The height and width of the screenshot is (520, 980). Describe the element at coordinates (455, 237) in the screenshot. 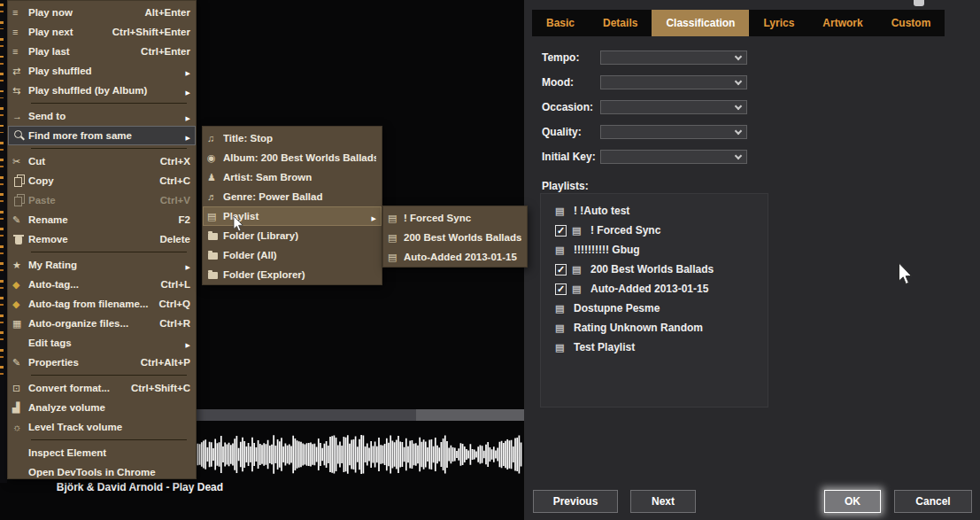

I see `playlist-option-200-best-worlds-ballads: 200 Best Worlds Ballads` at that location.